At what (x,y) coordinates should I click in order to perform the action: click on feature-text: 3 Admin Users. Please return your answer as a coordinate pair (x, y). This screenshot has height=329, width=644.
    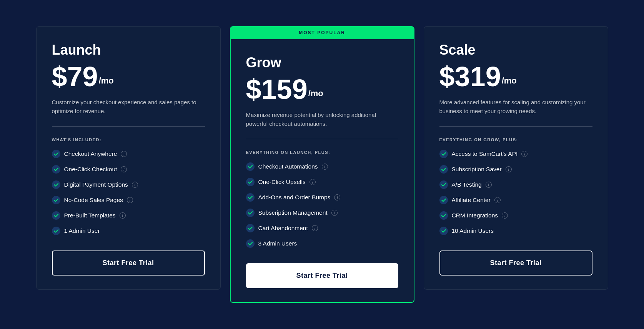
    Looking at the image, I should click on (278, 244).